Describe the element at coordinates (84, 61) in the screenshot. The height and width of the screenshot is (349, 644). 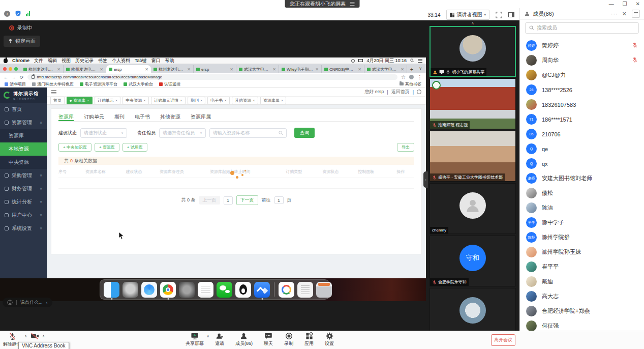
I see `mac-menu-item: 历史记录` at that location.